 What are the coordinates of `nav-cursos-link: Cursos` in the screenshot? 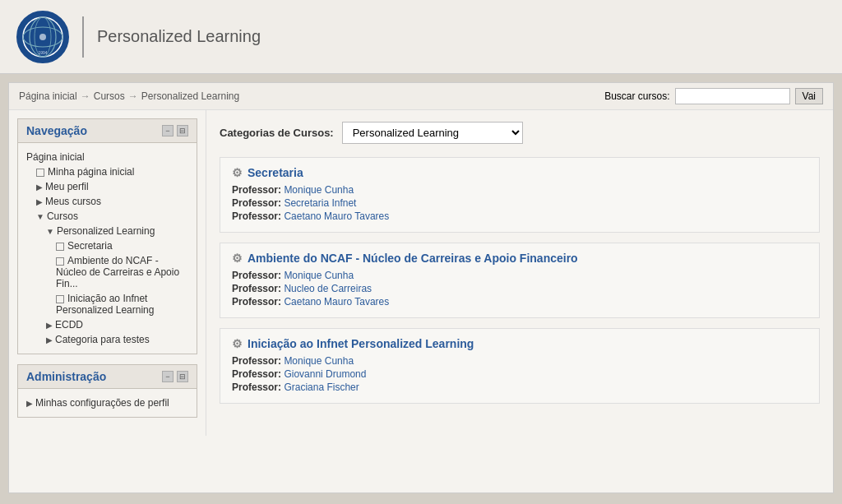 It's located at (62, 216).